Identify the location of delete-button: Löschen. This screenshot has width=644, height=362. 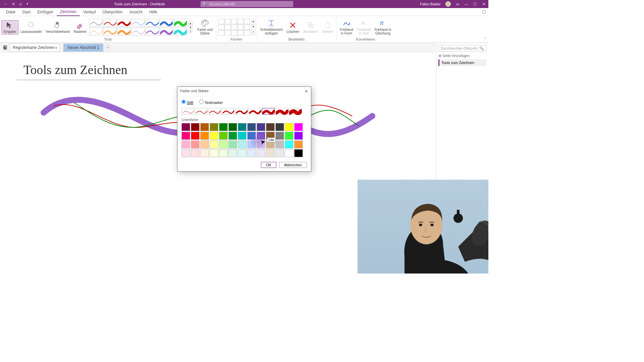
(293, 27).